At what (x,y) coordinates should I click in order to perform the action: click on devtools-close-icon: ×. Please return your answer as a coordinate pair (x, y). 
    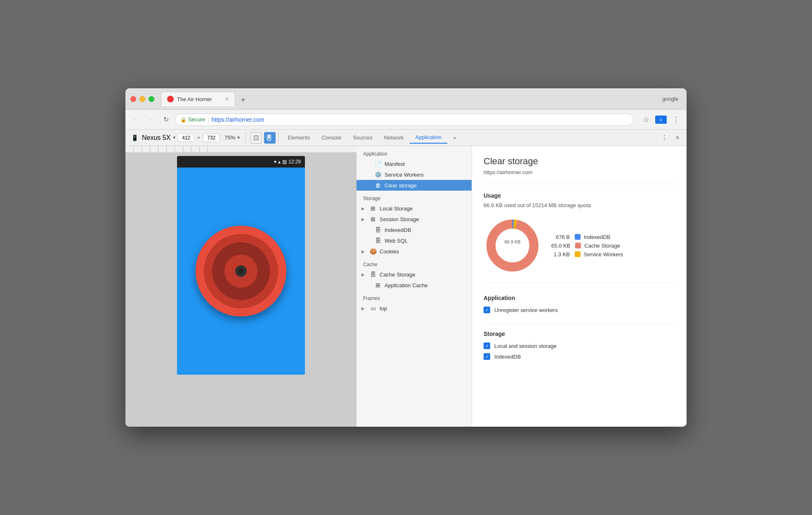
    Looking at the image, I should click on (677, 138).